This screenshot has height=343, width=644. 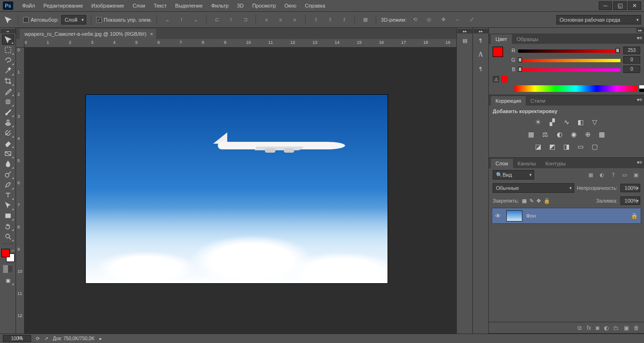 What do you see at coordinates (574, 134) in the screenshot?
I see `photo-filter-icon: ◉` at bounding box center [574, 134].